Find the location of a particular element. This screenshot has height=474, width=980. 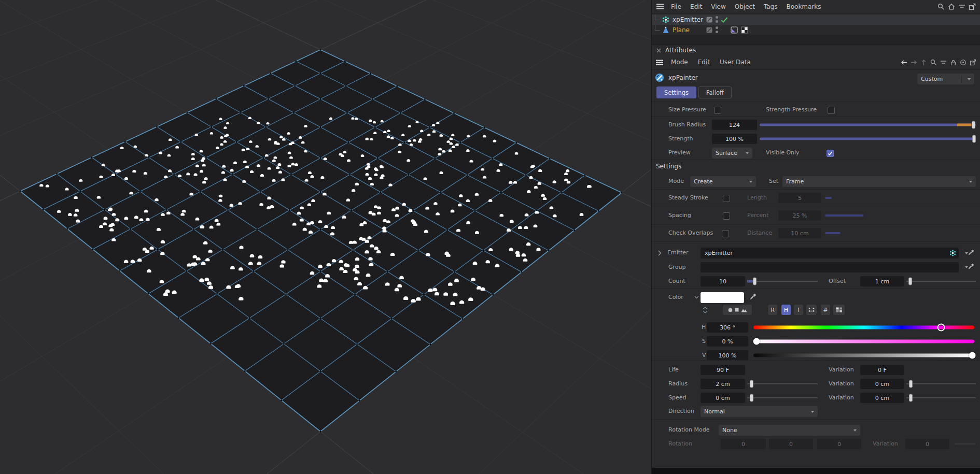

length-field: 5 is located at coordinates (800, 198).